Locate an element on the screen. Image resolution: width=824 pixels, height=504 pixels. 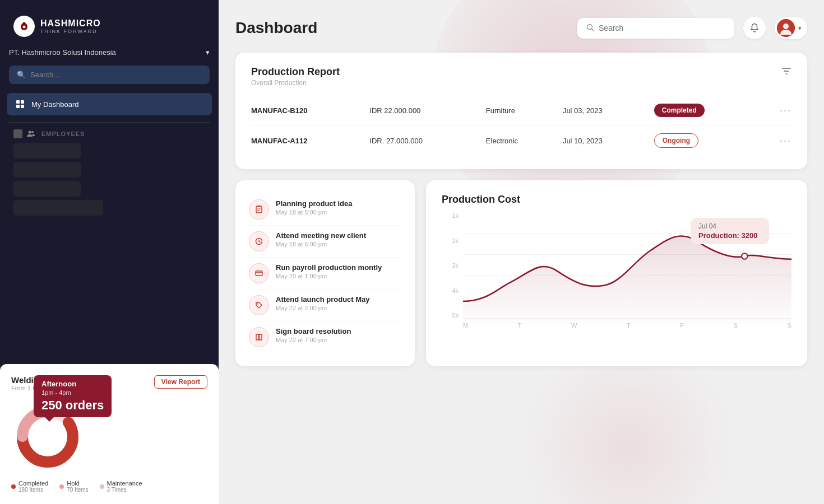
x-label-s1: S is located at coordinates (735, 329).